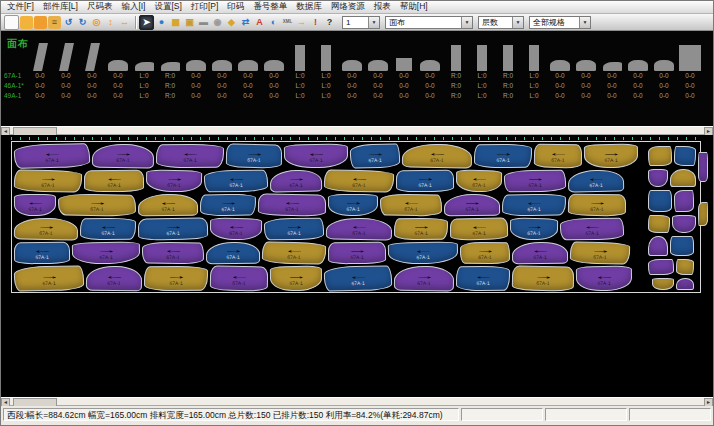  What do you see at coordinates (82, 22) in the screenshot?
I see `redo-icon: ↻` at bounding box center [82, 22].